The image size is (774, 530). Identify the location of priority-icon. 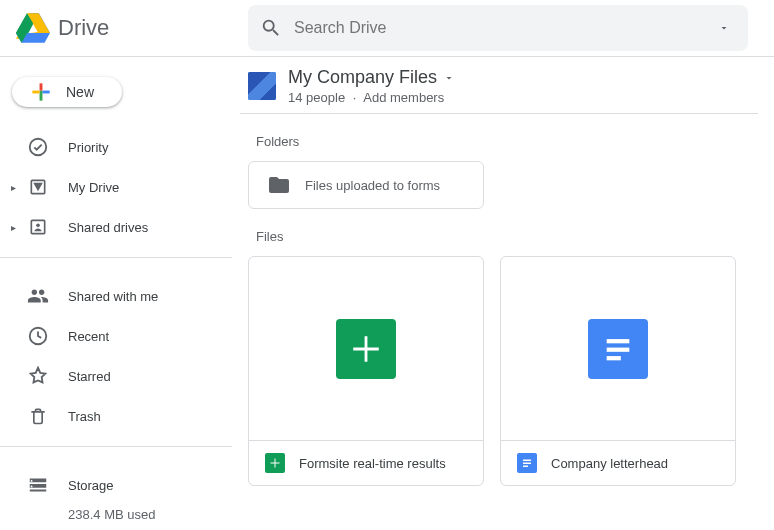
(38, 147).